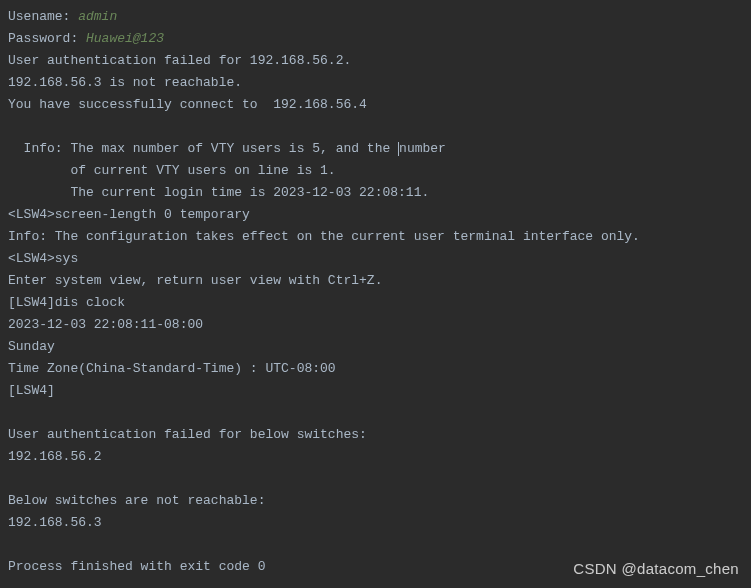 Image resolution: width=751 pixels, height=588 pixels. I want to click on clock-time: 2023-12-03 22:08:11-08:00, so click(376, 325).